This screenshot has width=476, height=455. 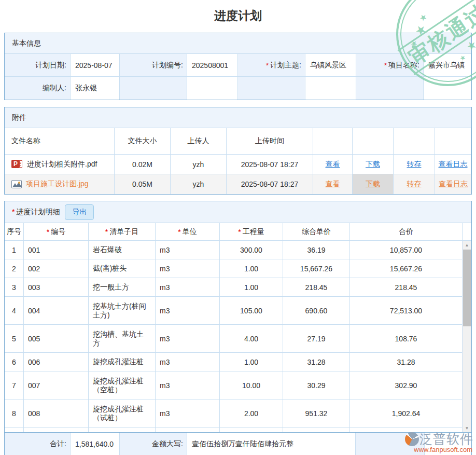 I want to click on row-qty: 105.00, so click(x=251, y=311).